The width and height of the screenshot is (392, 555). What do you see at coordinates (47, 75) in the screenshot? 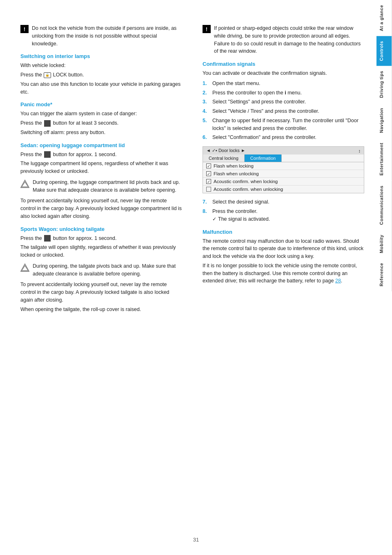
I see `lock-button-icon: 🔒` at bounding box center [47, 75].